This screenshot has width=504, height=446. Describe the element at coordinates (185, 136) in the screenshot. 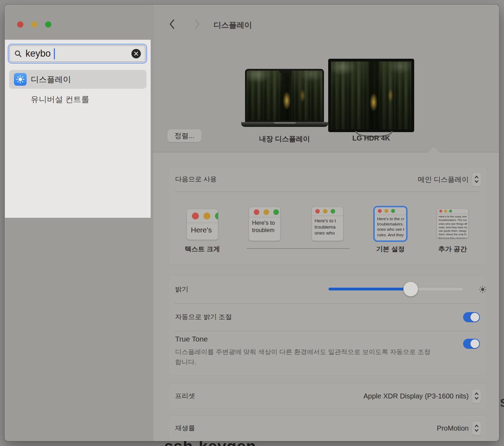

I see `arrange-button: 정렬...` at that location.